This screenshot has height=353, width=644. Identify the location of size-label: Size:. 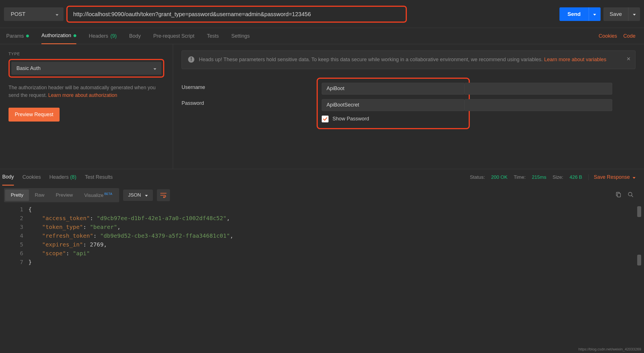
(558, 177).